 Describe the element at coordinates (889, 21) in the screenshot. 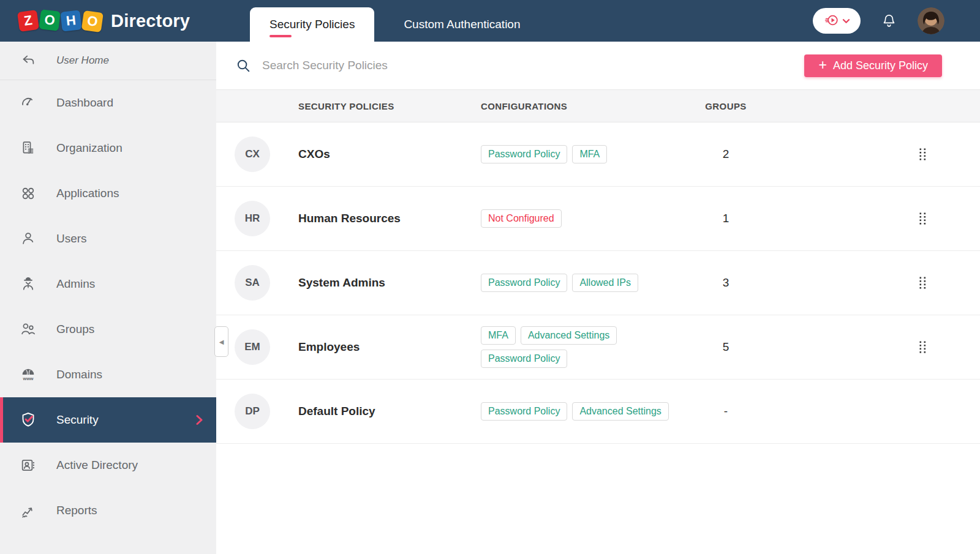

I see `bell-icon` at that location.